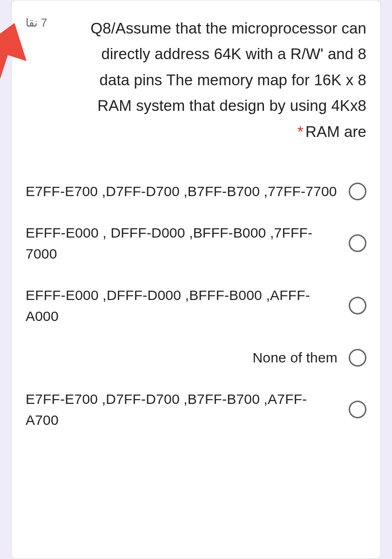  Describe the element at coordinates (196, 306) in the screenshot. I see `option-3: EFFF-E000 ,DFFF-D000 ,BFFF-B000 ,AFFF-A0…` at that location.